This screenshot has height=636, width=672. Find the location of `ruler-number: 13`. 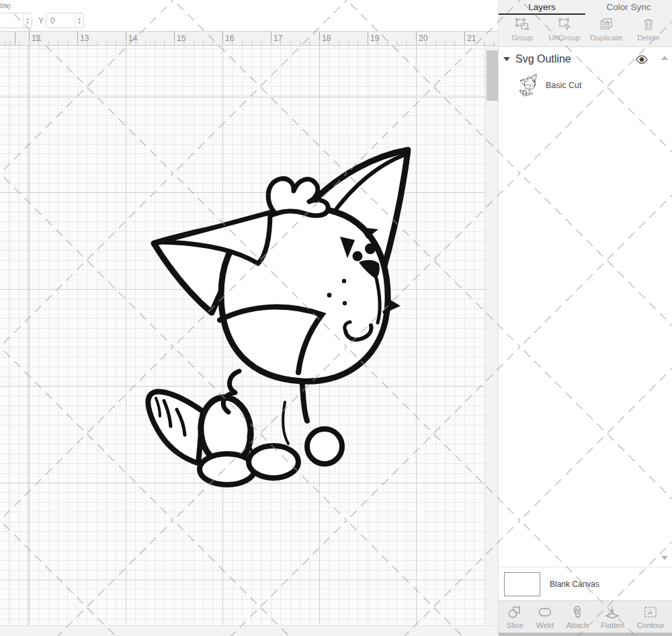

ruler-number: 13 is located at coordinates (85, 38).